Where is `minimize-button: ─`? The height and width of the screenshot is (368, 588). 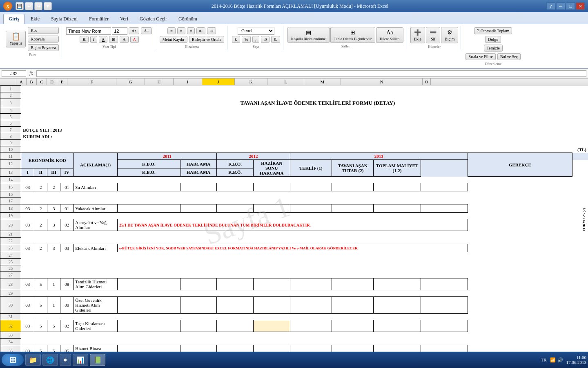 minimize-button: ─ is located at coordinates (561, 6).